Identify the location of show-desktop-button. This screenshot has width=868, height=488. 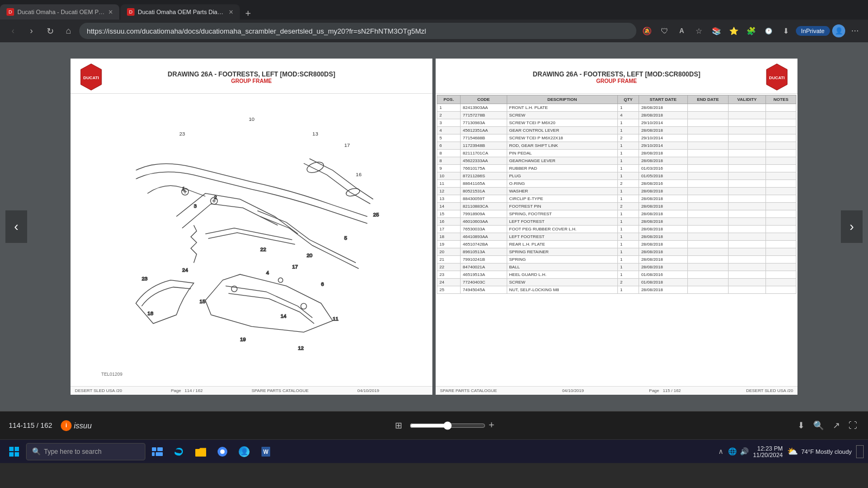
(860, 452).